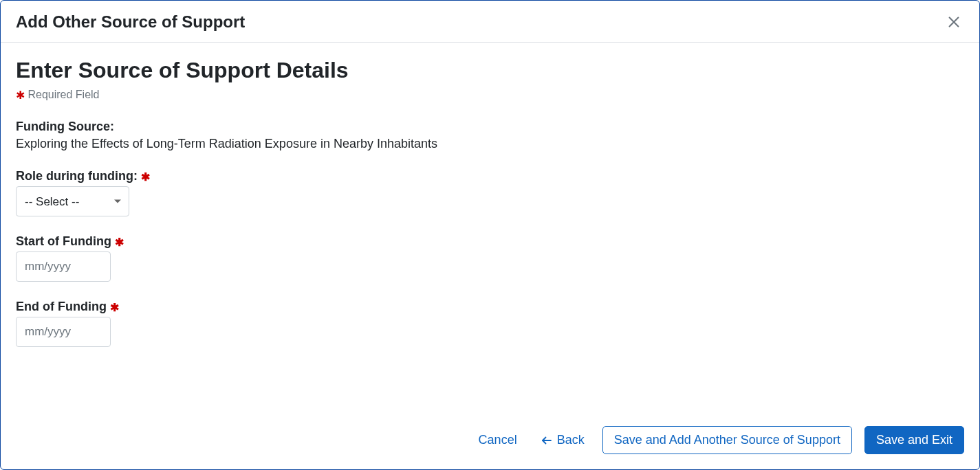 Image resolution: width=980 pixels, height=470 pixels. I want to click on end-label: End of Funding ✱, so click(490, 306).